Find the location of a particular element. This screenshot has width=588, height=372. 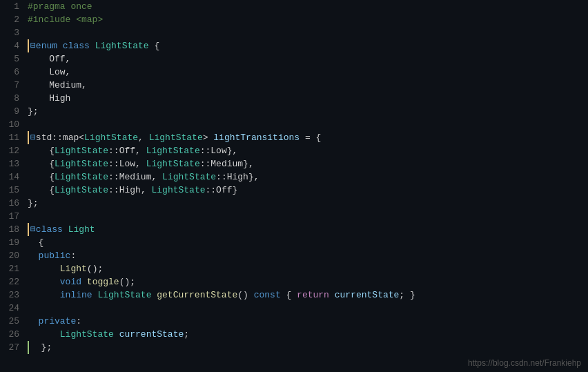

code-token: private is located at coordinates (58, 322).